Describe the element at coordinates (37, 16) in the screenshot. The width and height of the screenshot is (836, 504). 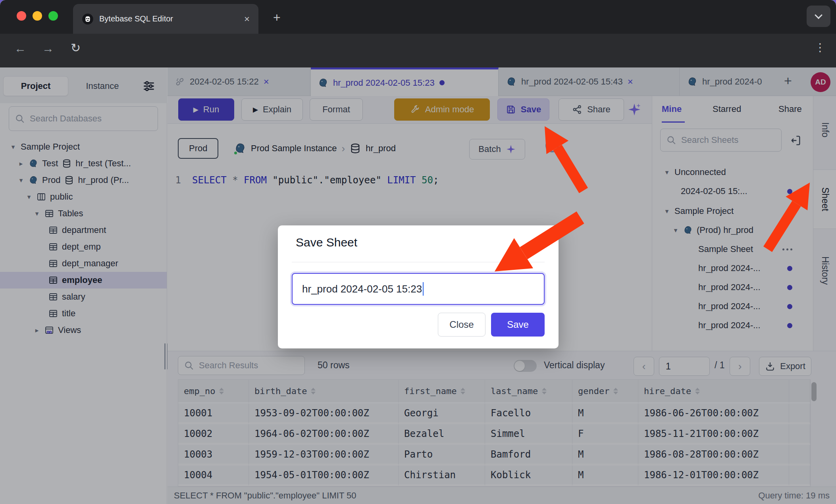
I see `window-minimize-button` at that location.